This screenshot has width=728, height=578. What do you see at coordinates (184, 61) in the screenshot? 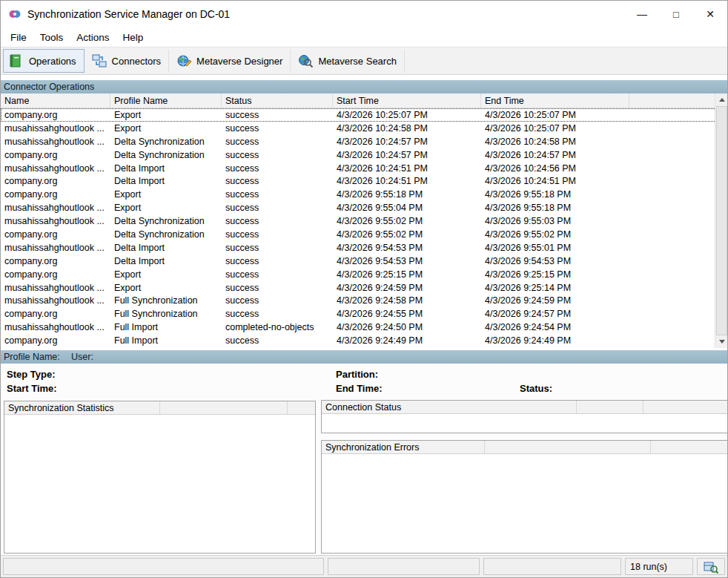
I see `metaverse-designer-icon` at bounding box center [184, 61].